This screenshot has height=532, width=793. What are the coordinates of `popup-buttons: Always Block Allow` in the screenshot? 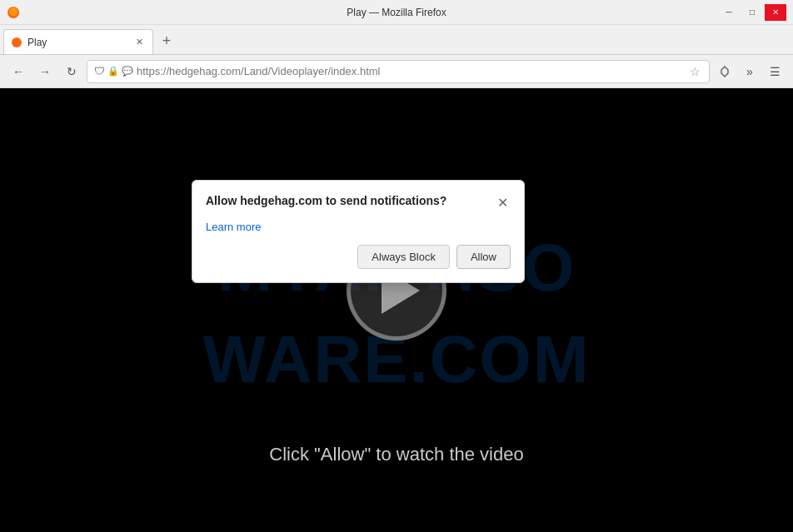 It's located at (358, 256).